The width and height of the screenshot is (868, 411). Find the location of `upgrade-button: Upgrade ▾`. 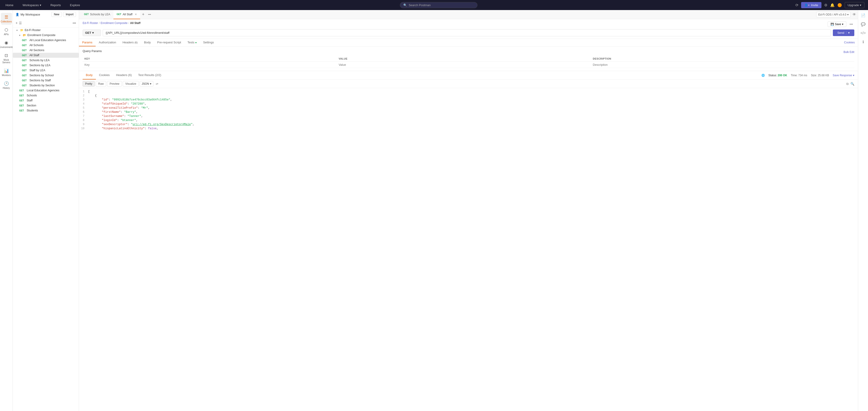

upgrade-button: Upgrade ▾ is located at coordinates (855, 5).